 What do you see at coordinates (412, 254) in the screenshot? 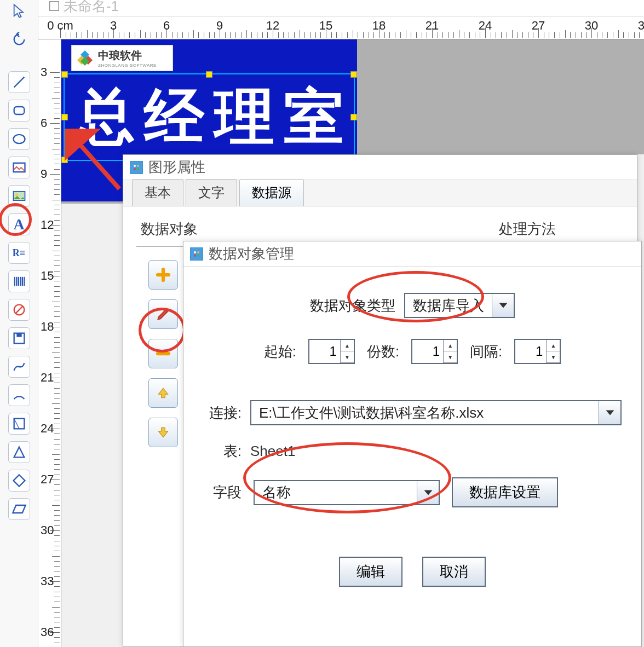
I see `dialog-titlebar: 数据对象管理` at bounding box center [412, 254].